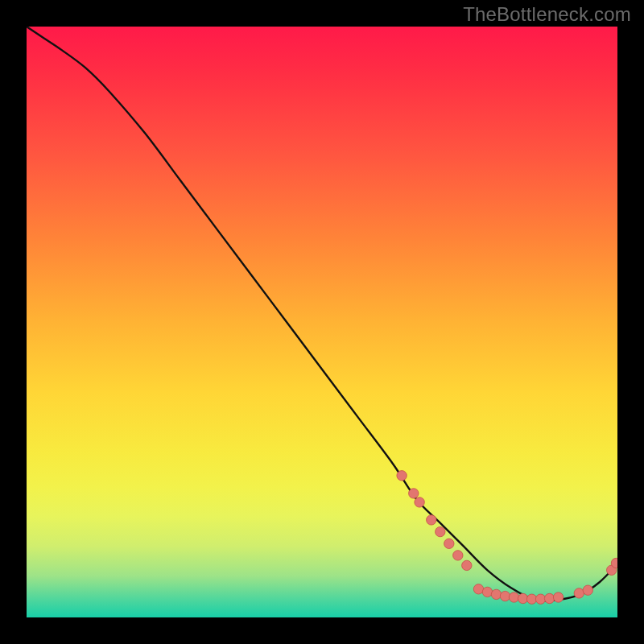 The width and height of the screenshot is (644, 644). Describe the element at coordinates (547, 14) in the screenshot. I see `watermark-text: TheBottleneck.com` at that location.